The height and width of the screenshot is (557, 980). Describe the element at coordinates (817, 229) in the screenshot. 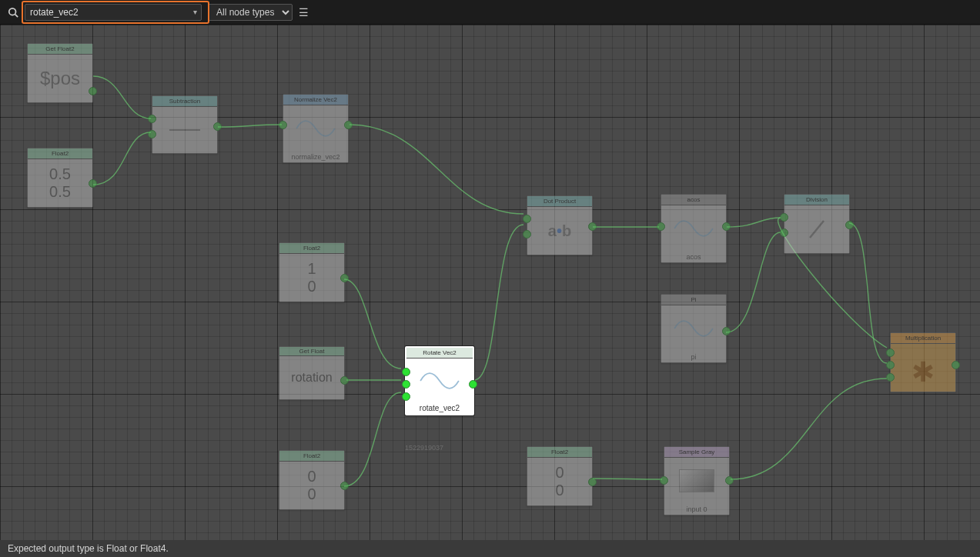

I see `slash-icon` at that location.